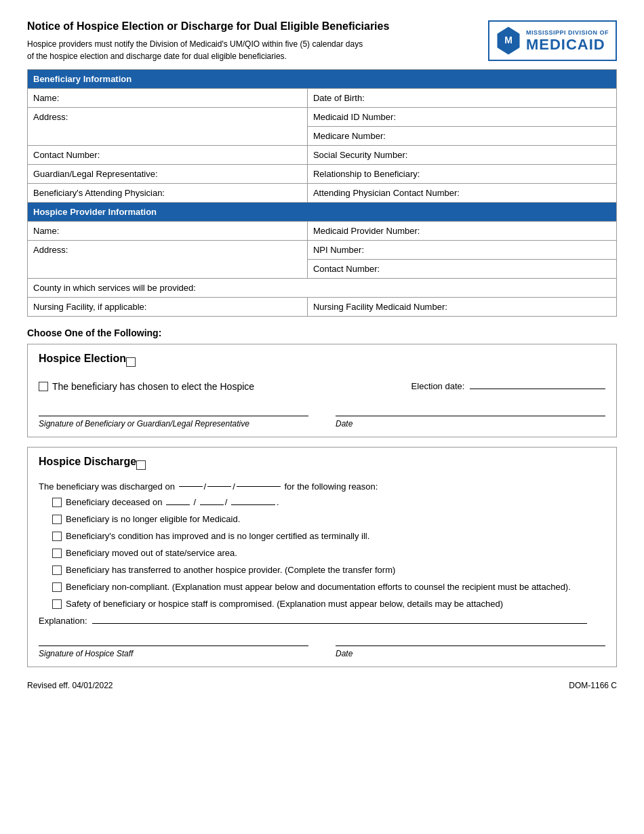 The height and width of the screenshot is (834, 644). What do you see at coordinates (174, 424) in the screenshot?
I see `election-sig-label: Signature of Beneficiary or Guardian/Leg…` at bounding box center [174, 424].